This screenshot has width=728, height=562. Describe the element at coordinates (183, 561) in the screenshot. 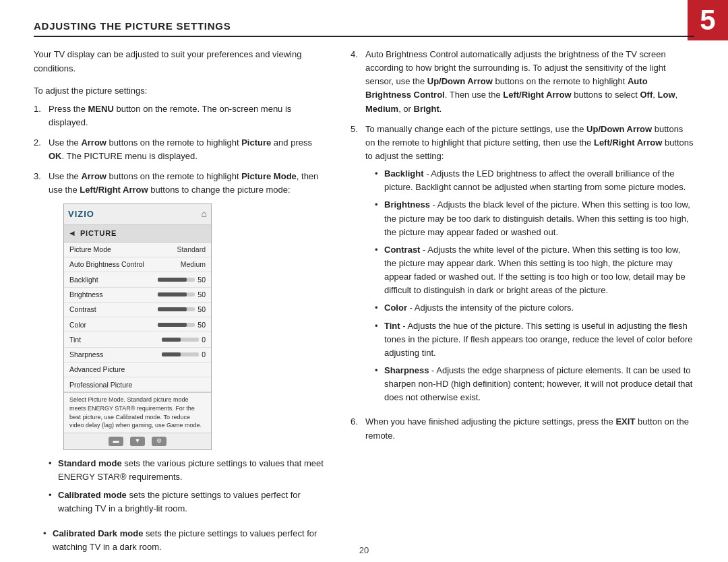

I see `bullet-vivid: • Vivid mode sets the picture settings t…` at that location.